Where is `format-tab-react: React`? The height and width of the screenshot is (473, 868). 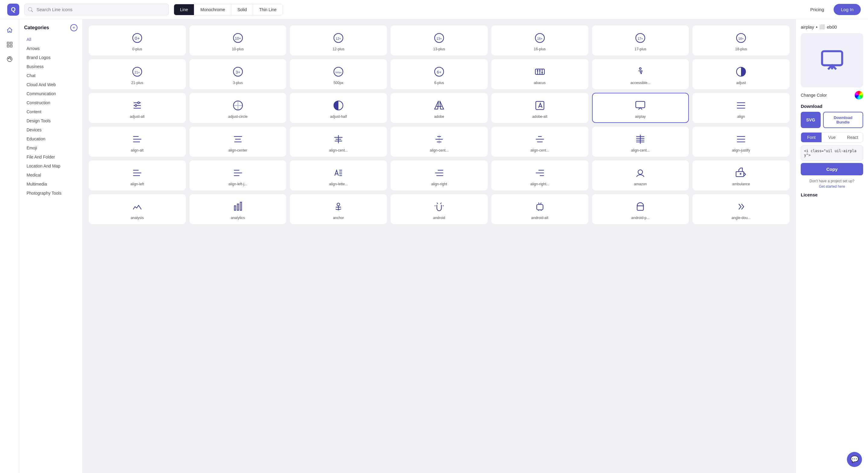 format-tab-react: React is located at coordinates (852, 137).